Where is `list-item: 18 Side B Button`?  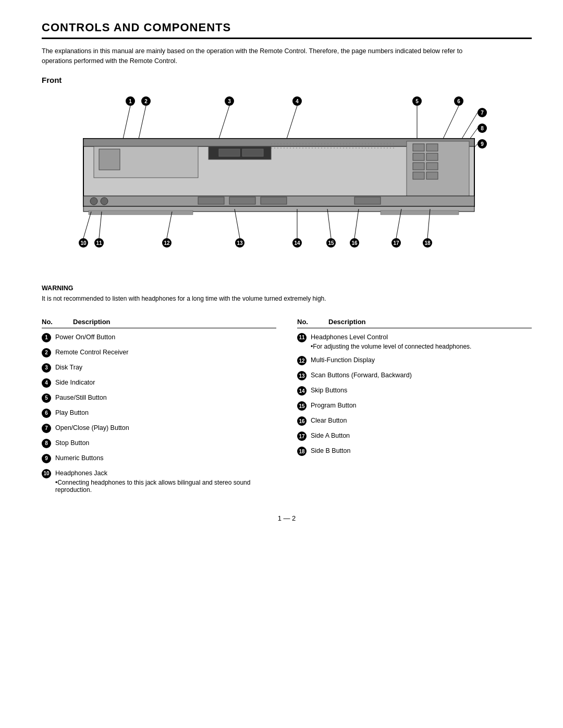
list-item: 18 Side B Button is located at coordinates (414, 451).